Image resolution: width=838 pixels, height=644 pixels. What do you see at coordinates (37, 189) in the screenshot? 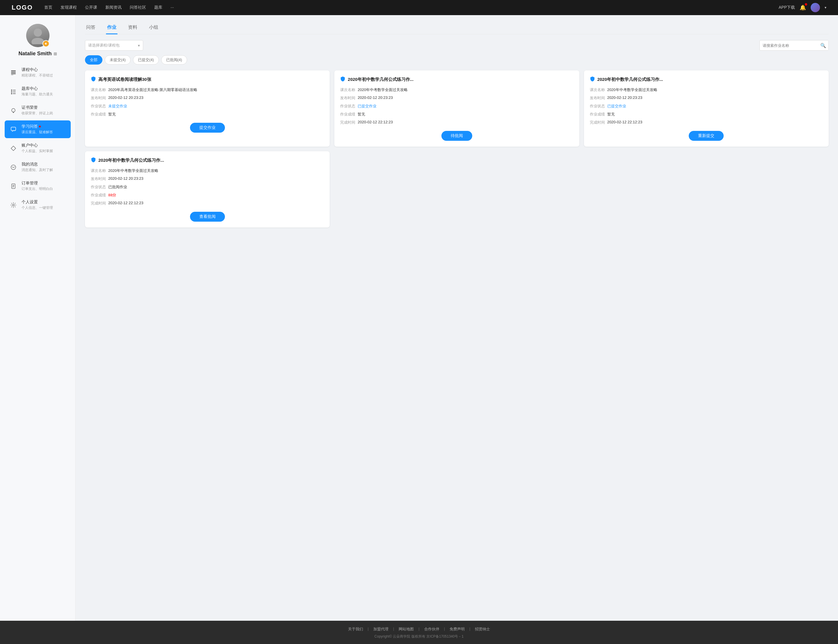
I see `orders-sub: 订单支出、明明白白` at bounding box center [37, 189].